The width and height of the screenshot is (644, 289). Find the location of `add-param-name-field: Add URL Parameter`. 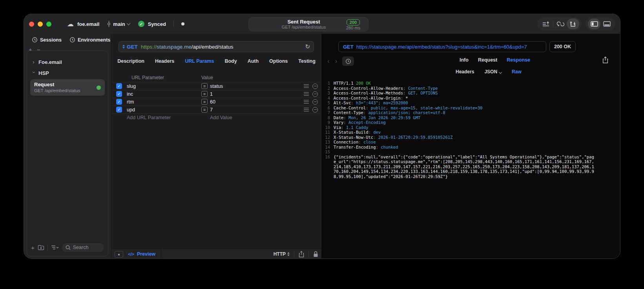

add-param-name-field: Add URL Parameter is located at coordinates (164, 118).